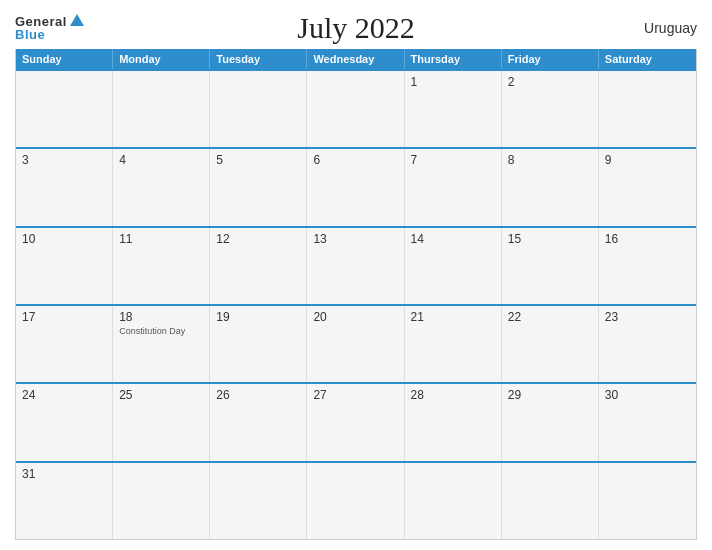 The height and width of the screenshot is (550, 712). What do you see at coordinates (648, 266) in the screenshot?
I see `day-cell-sat-16: 16` at bounding box center [648, 266].